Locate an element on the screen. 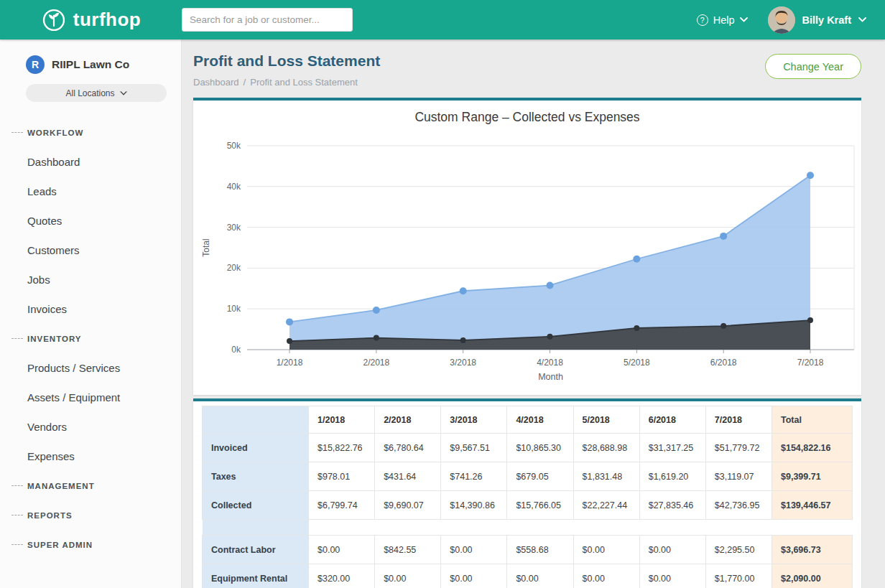 This screenshot has height=588, width=885. table-cell: $14,390.86 is located at coordinates (474, 505).